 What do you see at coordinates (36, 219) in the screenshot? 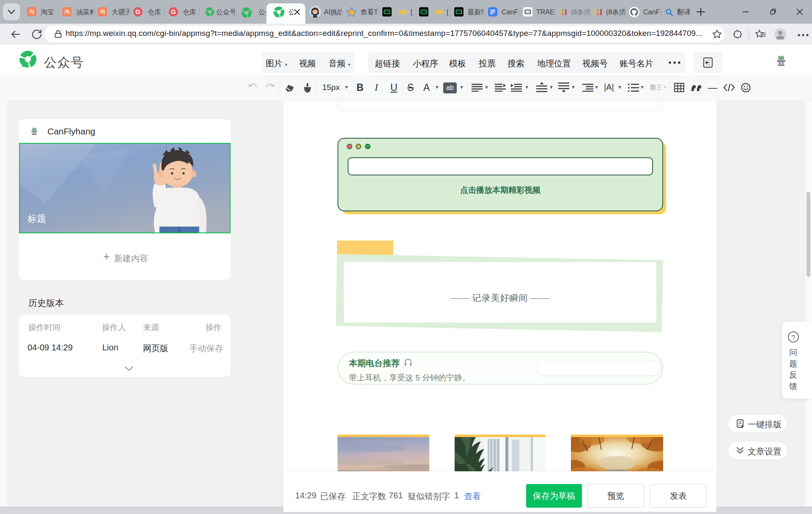
I see `svg-text: 标题` at bounding box center [36, 219].